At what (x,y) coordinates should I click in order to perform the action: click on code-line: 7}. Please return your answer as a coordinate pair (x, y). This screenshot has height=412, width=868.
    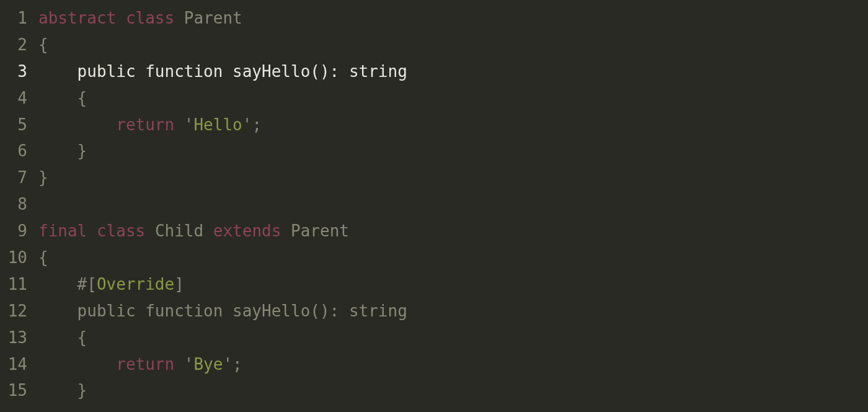
    Looking at the image, I should click on (434, 177).